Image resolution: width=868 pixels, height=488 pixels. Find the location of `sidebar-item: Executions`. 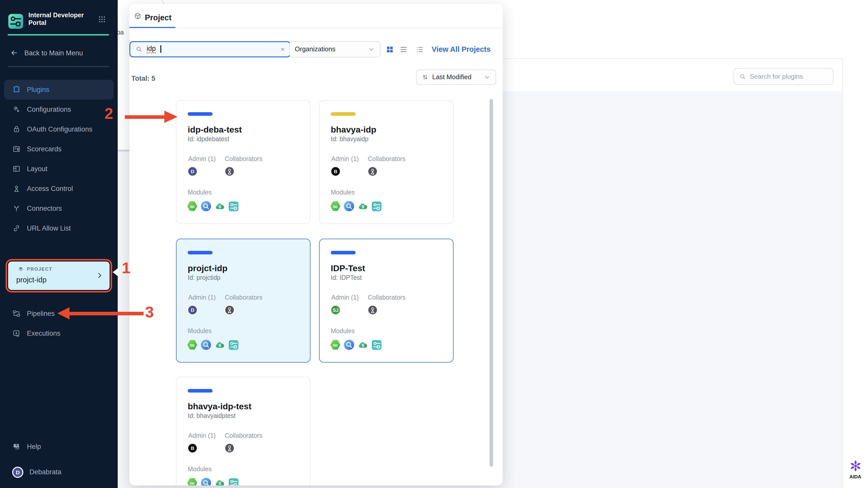

sidebar-item: Executions is located at coordinates (59, 333).